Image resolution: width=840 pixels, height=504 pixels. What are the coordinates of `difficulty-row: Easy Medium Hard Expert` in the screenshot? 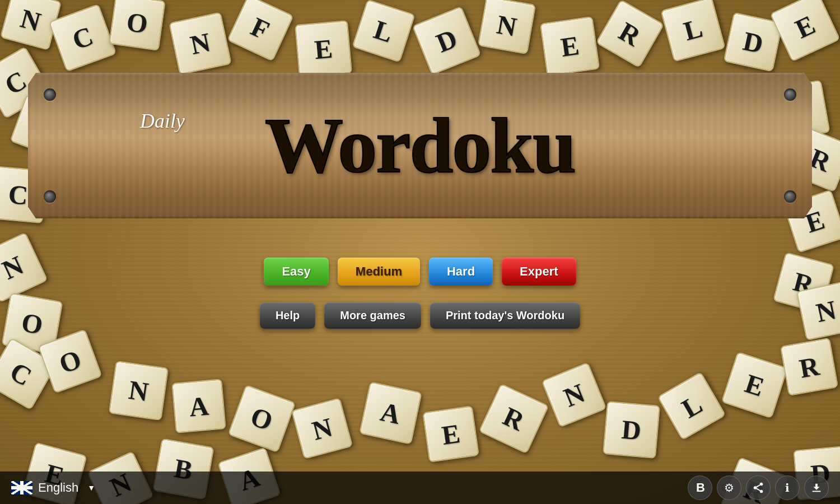 It's located at (420, 272).